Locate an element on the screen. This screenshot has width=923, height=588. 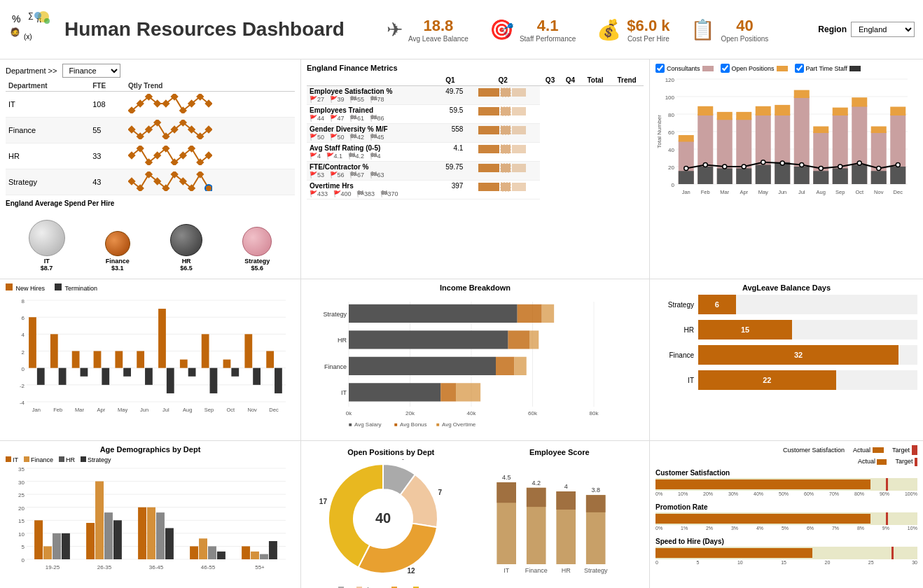
bullet-legend: Customer Satisfaction Actual Target is located at coordinates (786, 450).